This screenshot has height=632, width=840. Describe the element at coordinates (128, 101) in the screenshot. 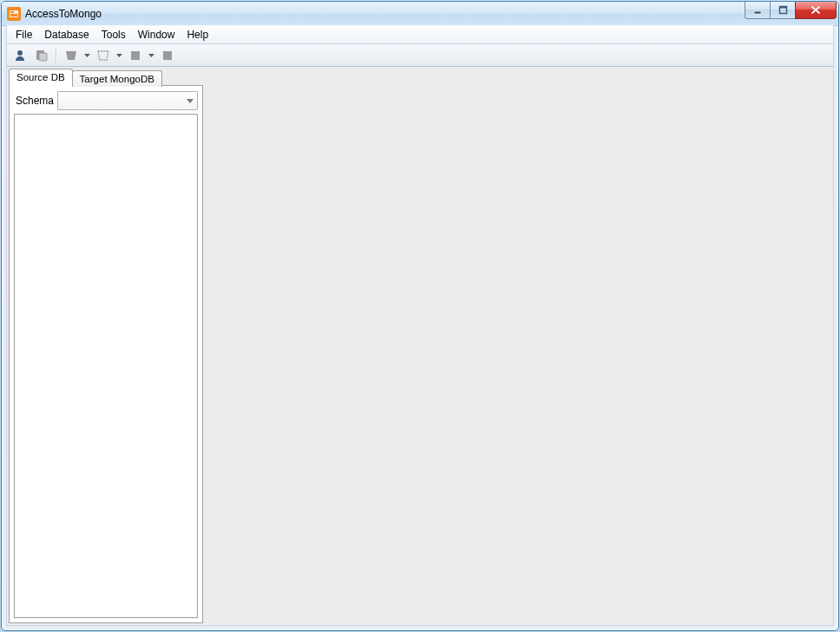

I see `schema-combobox` at that location.